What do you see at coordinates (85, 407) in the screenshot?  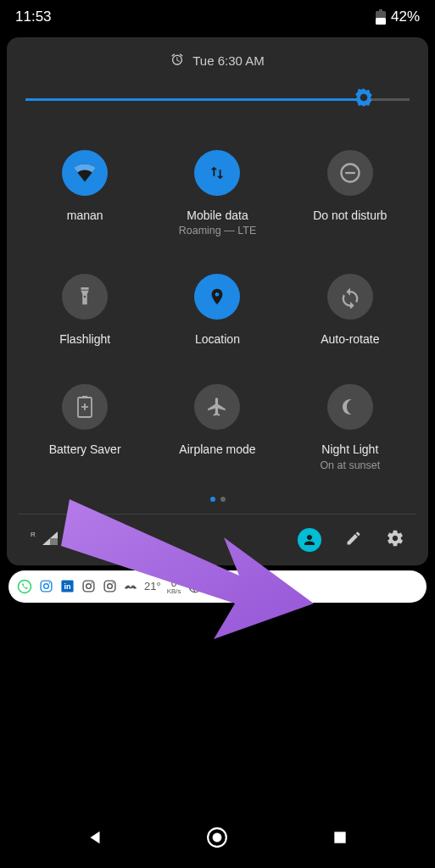 I see `battery-saver-icon` at bounding box center [85, 407].